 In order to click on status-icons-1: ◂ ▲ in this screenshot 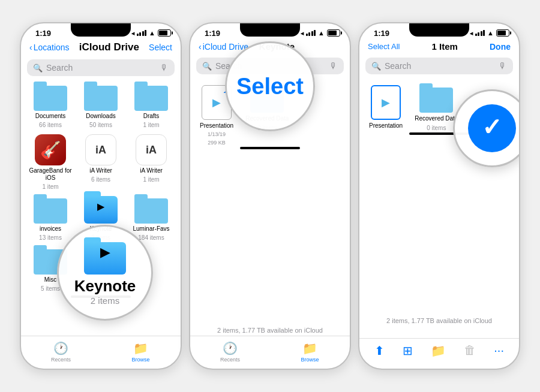, I will do `click(151, 33)`.